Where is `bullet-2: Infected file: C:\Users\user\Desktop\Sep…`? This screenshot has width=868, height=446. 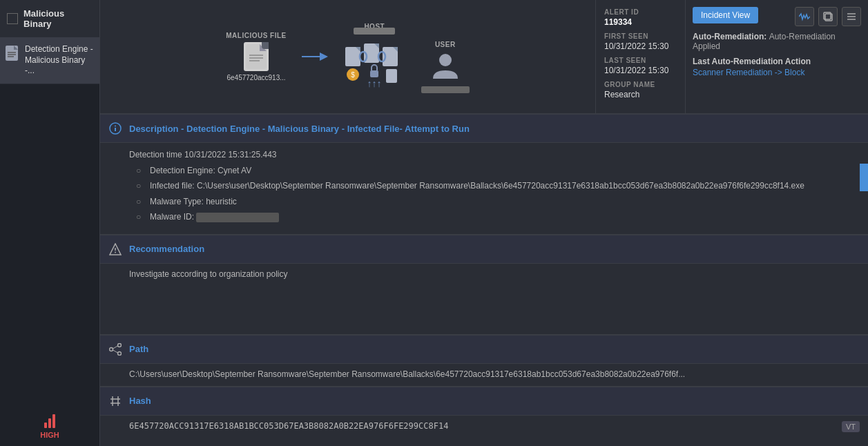 bullet-2: Infected file: C:\Users\user\Desktop\Sep… is located at coordinates (492, 186).